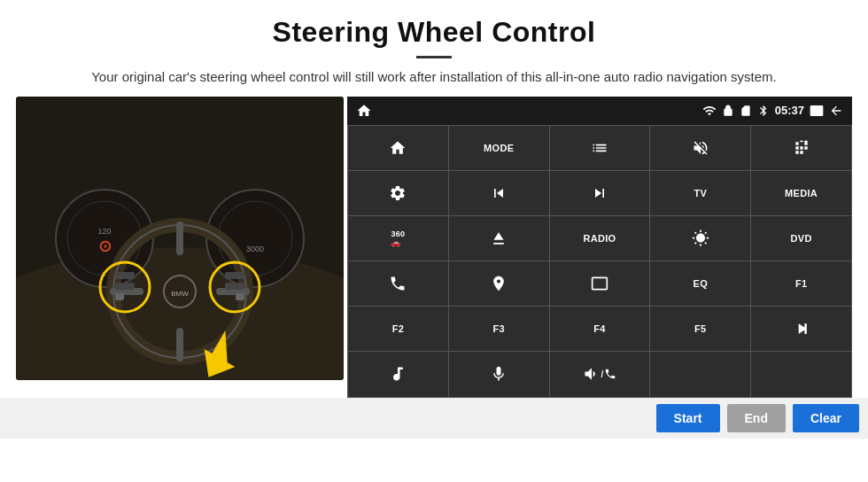 The image size is (868, 482). I want to click on bluetooth-icon, so click(763, 111).